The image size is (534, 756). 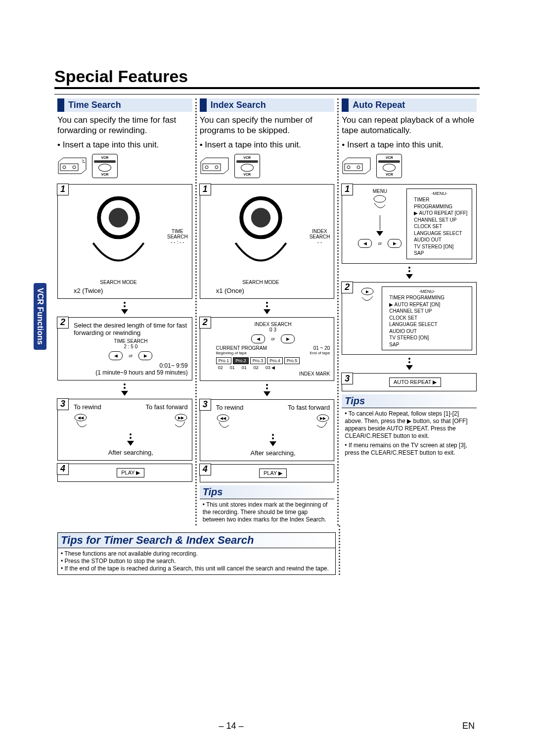 What do you see at coordinates (131, 291) in the screenshot?
I see `press-count: x2 (Twice)` at bounding box center [131, 291].